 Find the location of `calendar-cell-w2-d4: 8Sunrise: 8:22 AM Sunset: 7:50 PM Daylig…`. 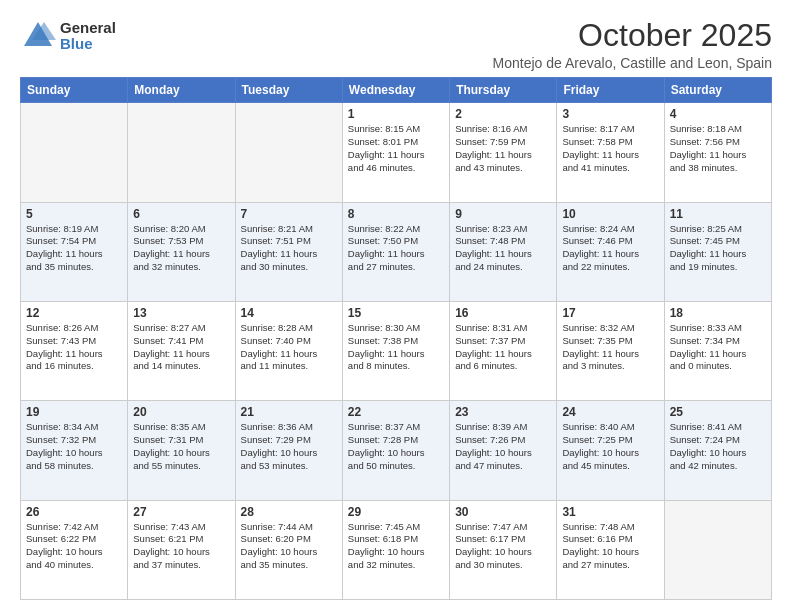

calendar-cell-w2-d4: 8Sunrise: 8:22 AM Sunset: 7:50 PM Daylig… is located at coordinates (396, 252).